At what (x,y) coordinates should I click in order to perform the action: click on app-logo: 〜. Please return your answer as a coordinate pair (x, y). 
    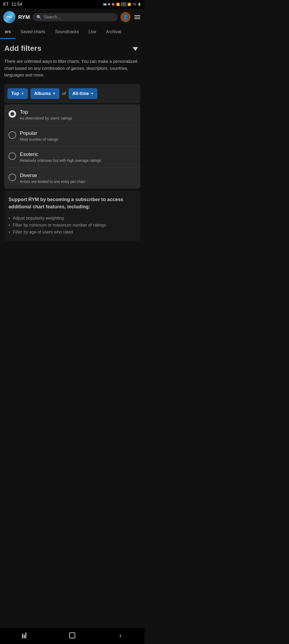
    Looking at the image, I should click on (9, 17).